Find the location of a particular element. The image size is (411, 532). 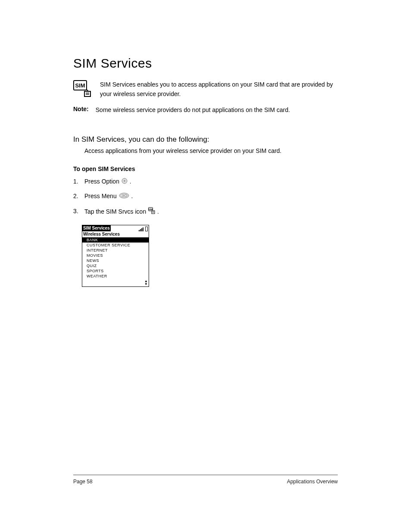

step-1-text-a: Press Option is located at coordinates (103, 181).